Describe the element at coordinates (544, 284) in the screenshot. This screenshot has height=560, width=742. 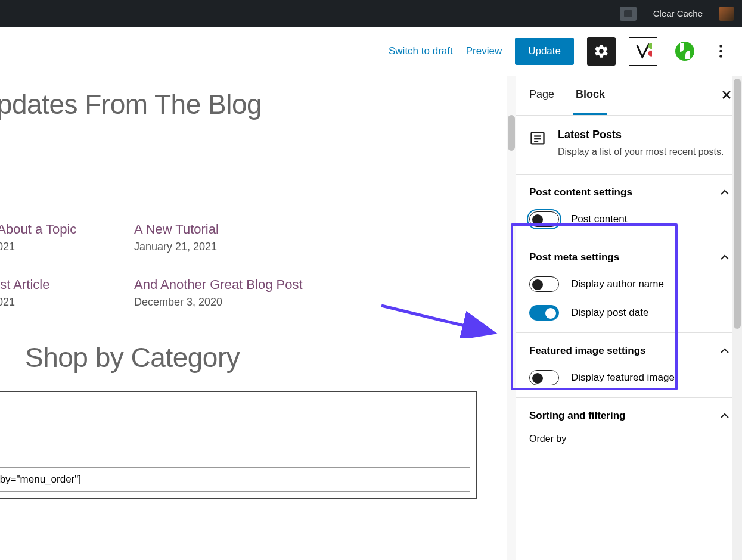
I see `toggle-display-author` at that location.